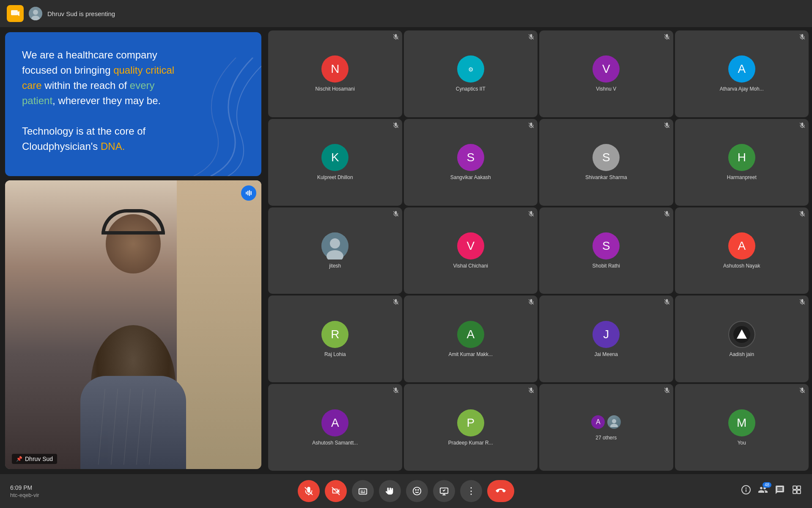  I want to click on present-button, so click(444, 491).